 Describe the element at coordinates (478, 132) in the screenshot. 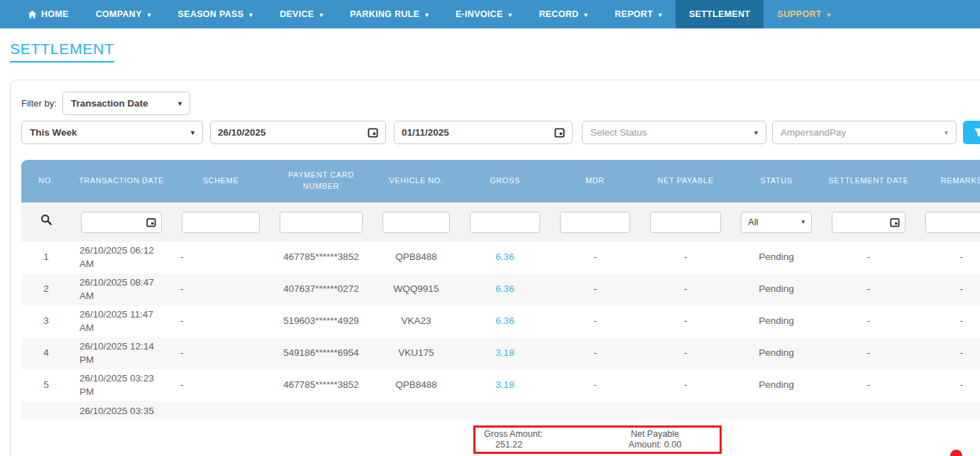

I see `date-to-input` at that location.